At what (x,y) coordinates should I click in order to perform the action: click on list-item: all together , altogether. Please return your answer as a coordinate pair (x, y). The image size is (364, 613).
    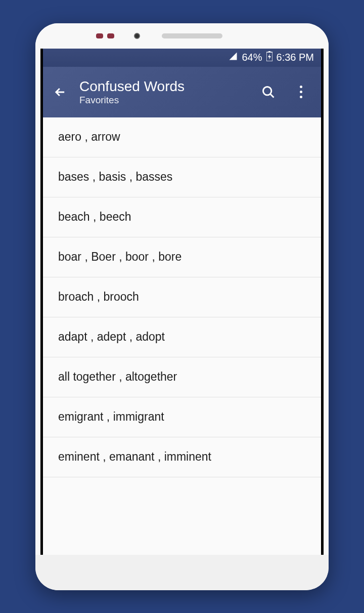
    Looking at the image, I should click on (182, 378).